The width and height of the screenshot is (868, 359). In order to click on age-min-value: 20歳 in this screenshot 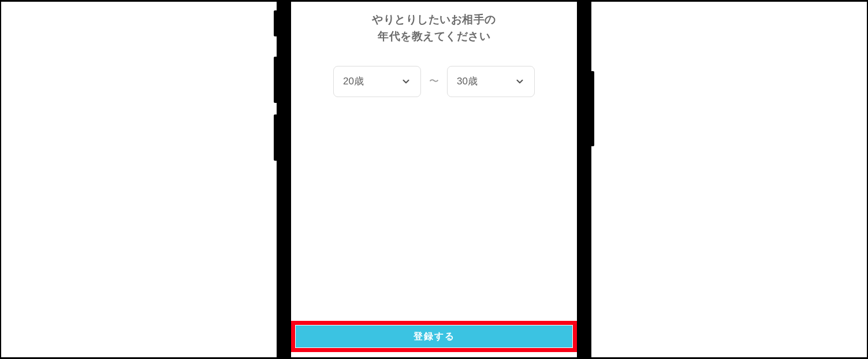, I will do `click(372, 81)`.